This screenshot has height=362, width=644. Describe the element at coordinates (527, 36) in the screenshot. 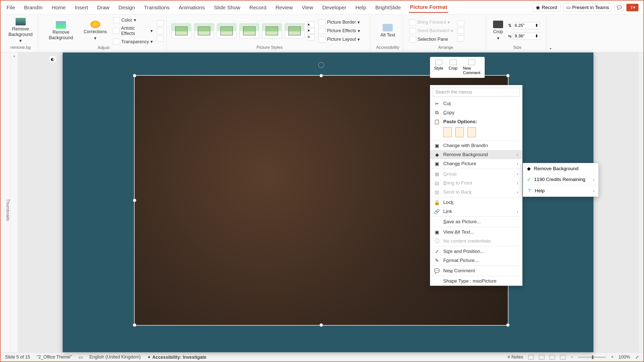

I see `width-input: 9.36"⬍` at that location.